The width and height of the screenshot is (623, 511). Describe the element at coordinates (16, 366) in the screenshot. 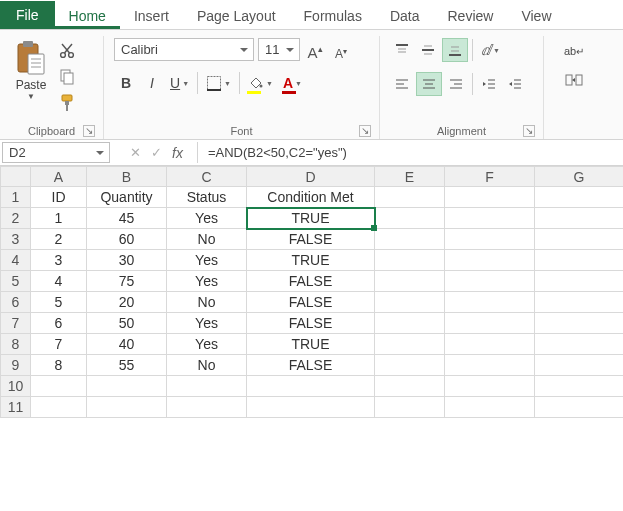

I see `row-header: 9` at that location.